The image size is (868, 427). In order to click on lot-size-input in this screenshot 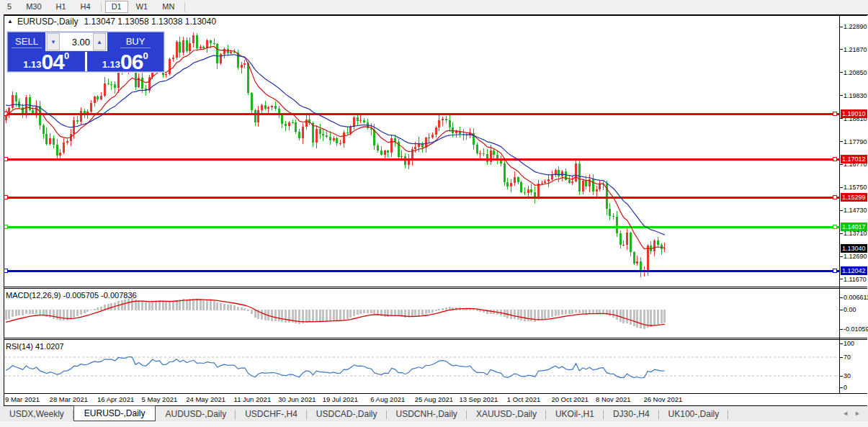, I will do `click(76, 42)`.